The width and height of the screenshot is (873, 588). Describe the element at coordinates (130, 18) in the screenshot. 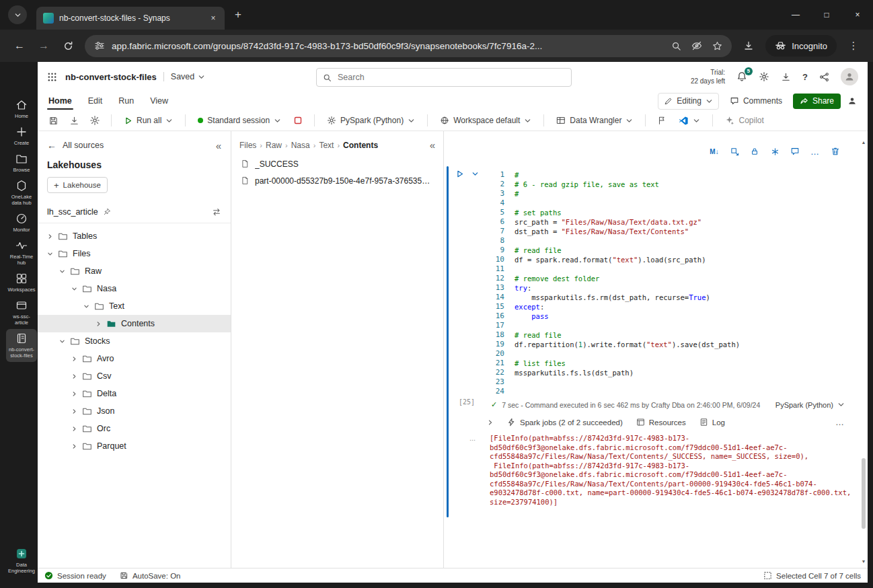

I see `browser-tab: nb-convert-stock-files - Synaps ×` at that location.